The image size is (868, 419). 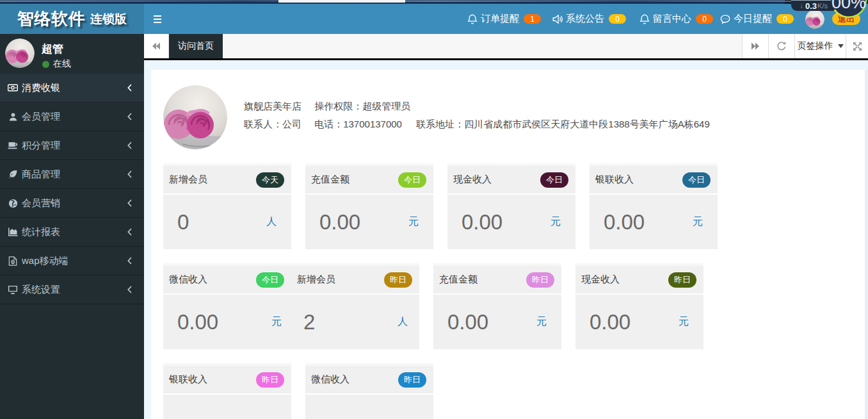 What do you see at coordinates (757, 19) in the screenshot?
I see `nav-item-today-reminder: 今日提醒 0` at bounding box center [757, 19].